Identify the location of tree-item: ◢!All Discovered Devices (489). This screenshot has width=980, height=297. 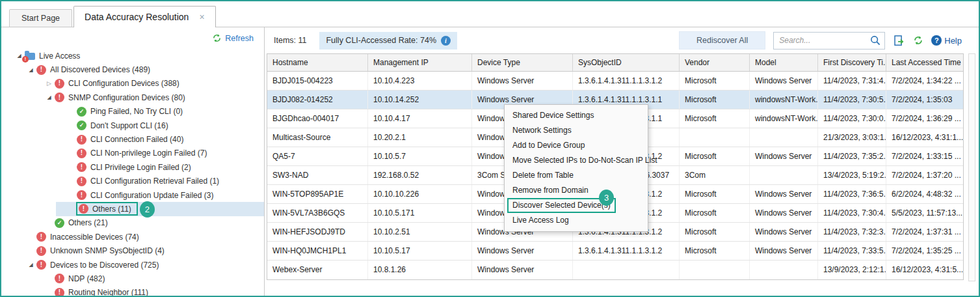
(133, 69).